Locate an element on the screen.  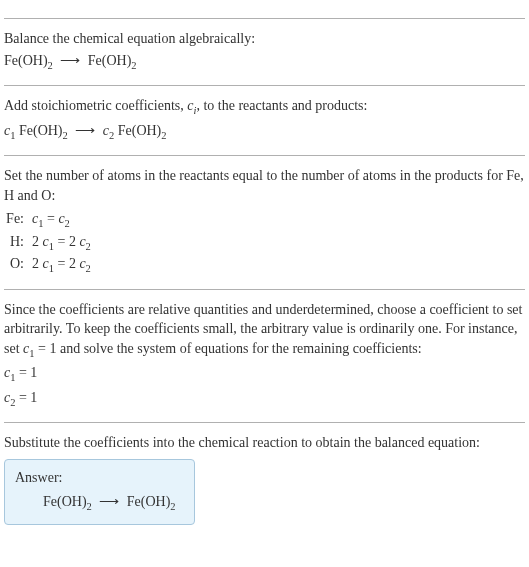
result-line: c1 = 1 is located at coordinates (264, 374).